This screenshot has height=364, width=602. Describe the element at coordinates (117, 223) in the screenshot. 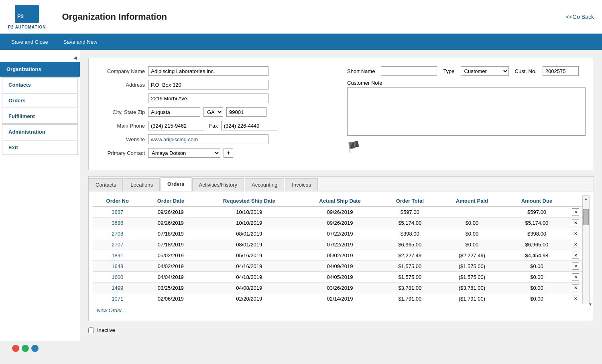

I see `order-no-link: 3686` at that location.